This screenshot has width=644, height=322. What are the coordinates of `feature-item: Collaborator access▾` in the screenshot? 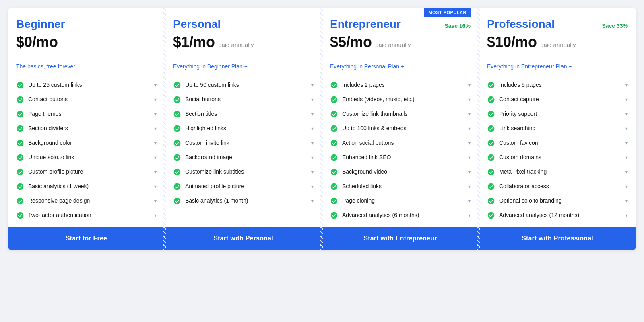 It's located at (557, 187).